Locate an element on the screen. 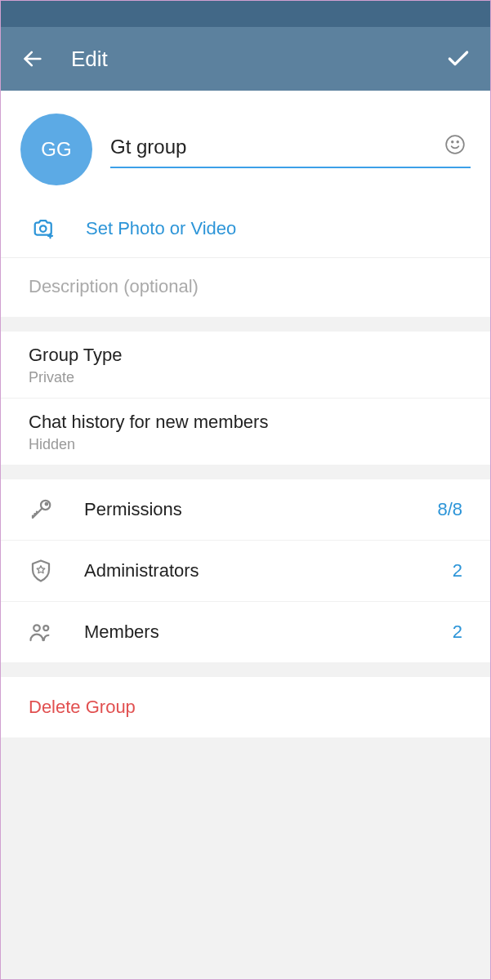 The image size is (491, 980). checkmark-icon is located at coordinates (458, 59).